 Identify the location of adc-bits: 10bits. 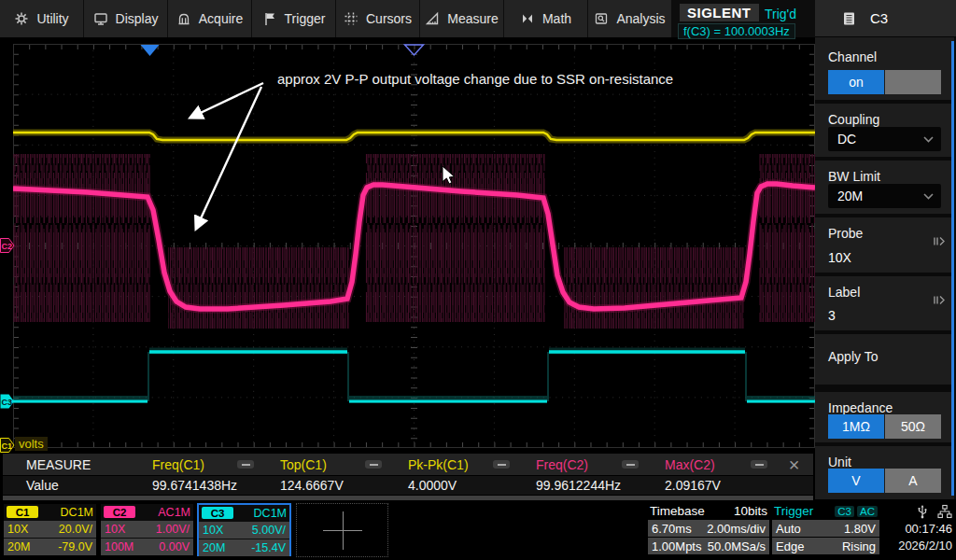
(751, 511).